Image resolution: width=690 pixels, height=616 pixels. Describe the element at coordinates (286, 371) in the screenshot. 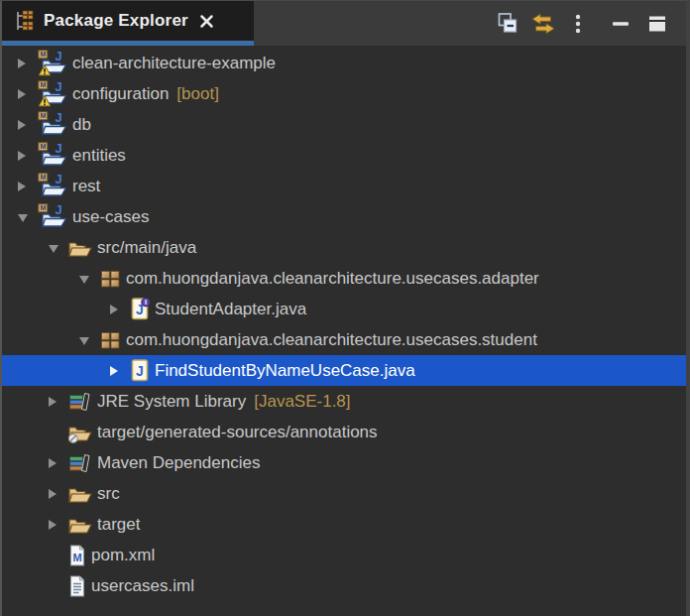

I see `tree-item-label: FindStudentByNameUseCase.java` at that location.